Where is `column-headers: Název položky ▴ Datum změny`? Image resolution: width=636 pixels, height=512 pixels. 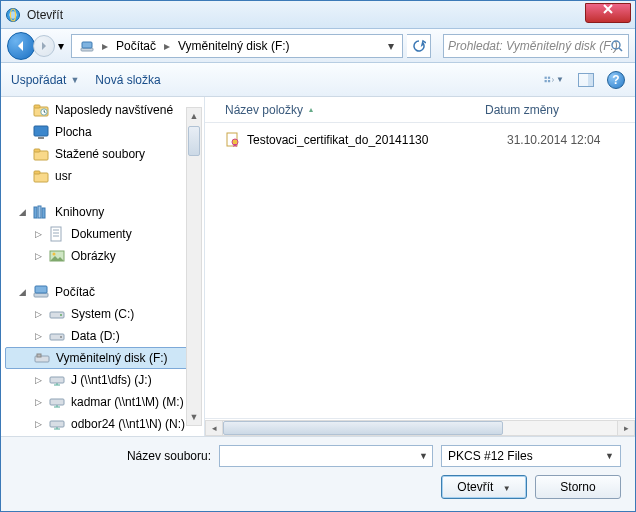
column-headers: Název položky ▴ Datum změny is located at coordinates (420, 110).